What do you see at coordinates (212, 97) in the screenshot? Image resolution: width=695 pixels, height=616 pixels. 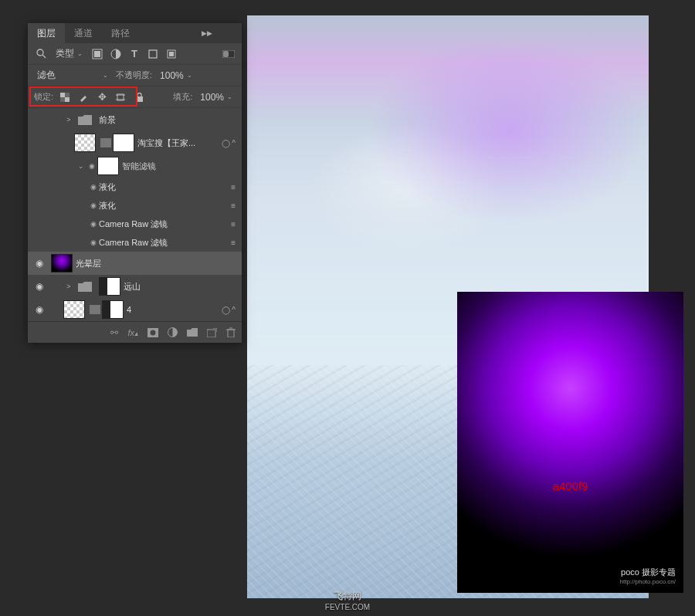 I see `fill-value: 100%` at bounding box center [212, 97].